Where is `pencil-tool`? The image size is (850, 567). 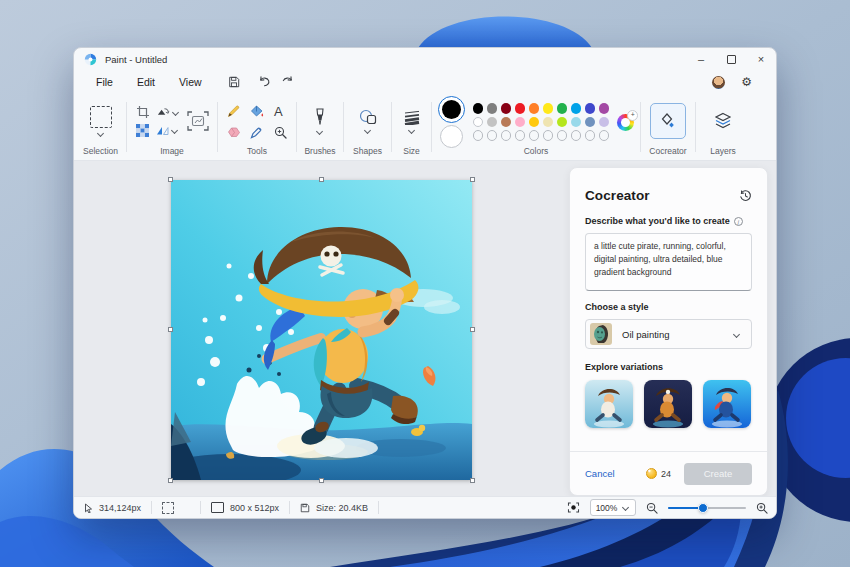
pencil-tool is located at coordinates (234, 112).